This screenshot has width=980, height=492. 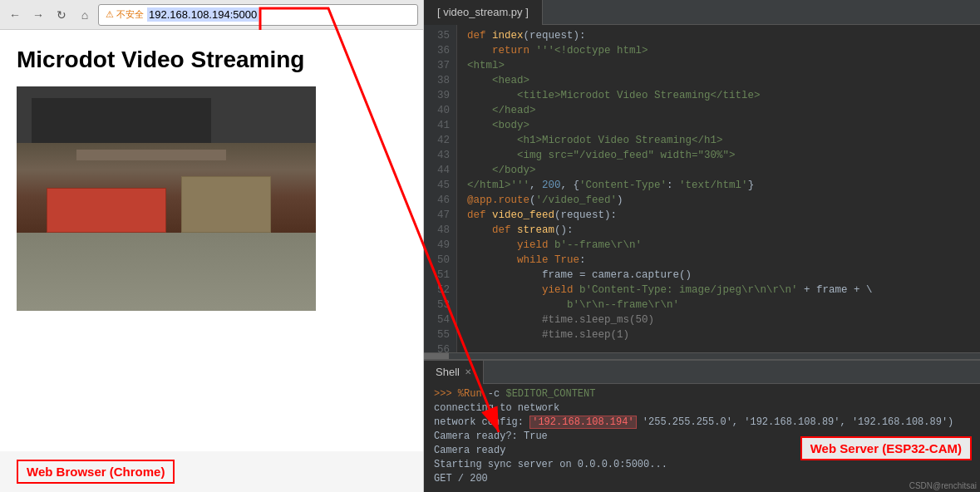 What do you see at coordinates (943, 485) in the screenshot?
I see `watermark: CSDN@renchitsai` at bounding box center [943, 485].